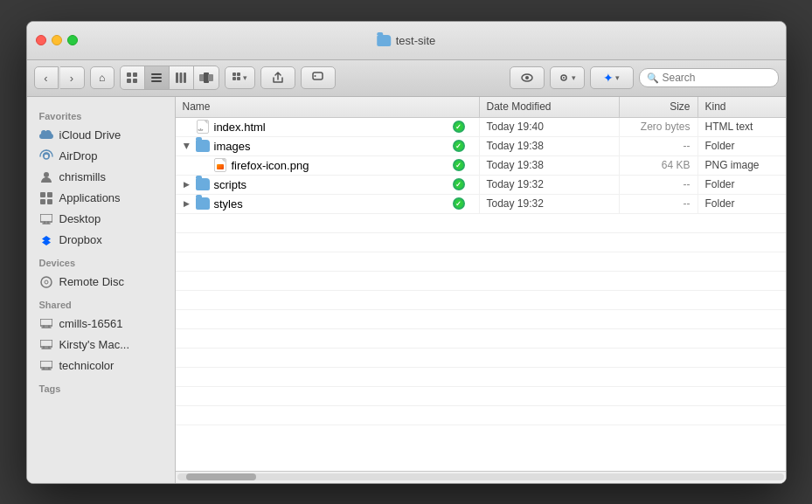 The width and height of the screenshot is (812, 504). Describe the element at coordinates (481, 128) in the screenshot. I see `table-row: ▶ </> index.html Today 19:40 Zero bytes` at that location.